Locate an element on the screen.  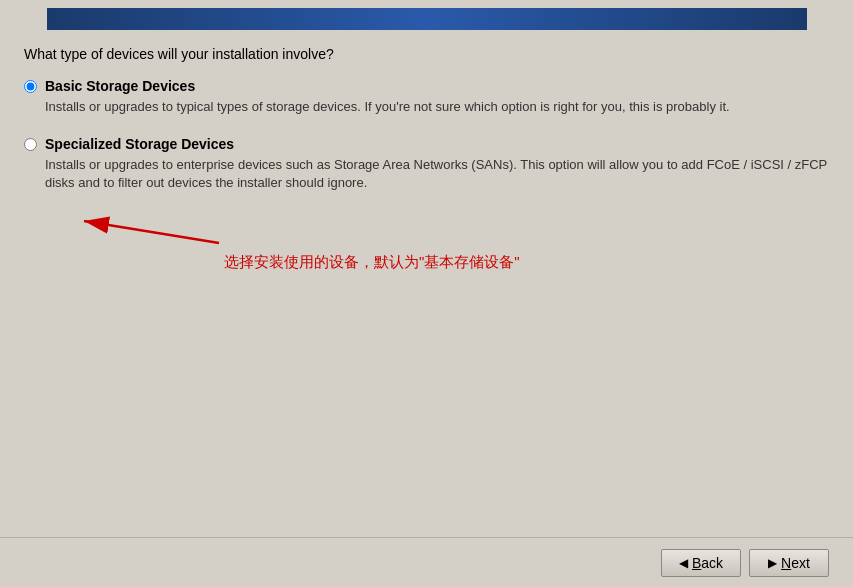
specialized-storage-content: Specialized Storage Devices Installs or … is located at coordinates (437, 164).